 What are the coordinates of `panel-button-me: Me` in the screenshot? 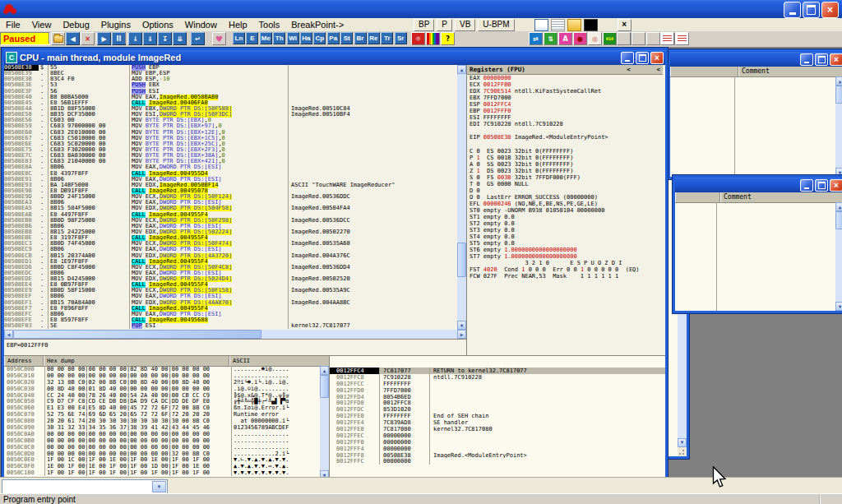 It's located at (266, 38).